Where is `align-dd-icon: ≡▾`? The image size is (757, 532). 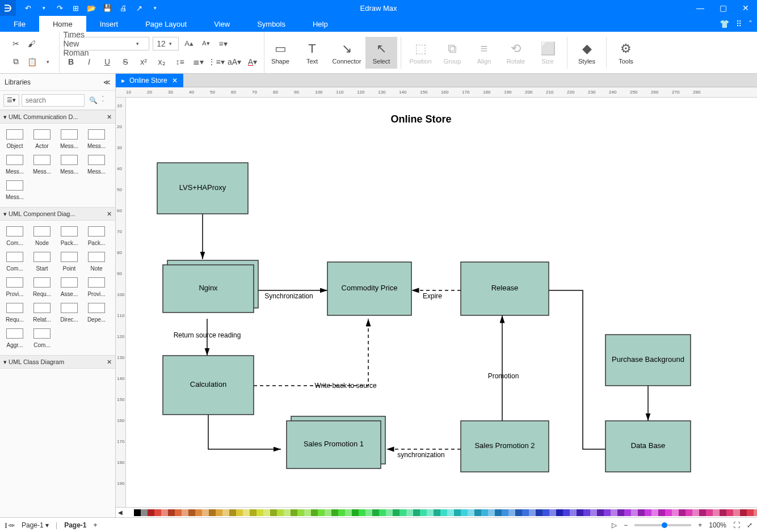 align-dd-icon: ≡▾ is located at coordinates (223, 44).